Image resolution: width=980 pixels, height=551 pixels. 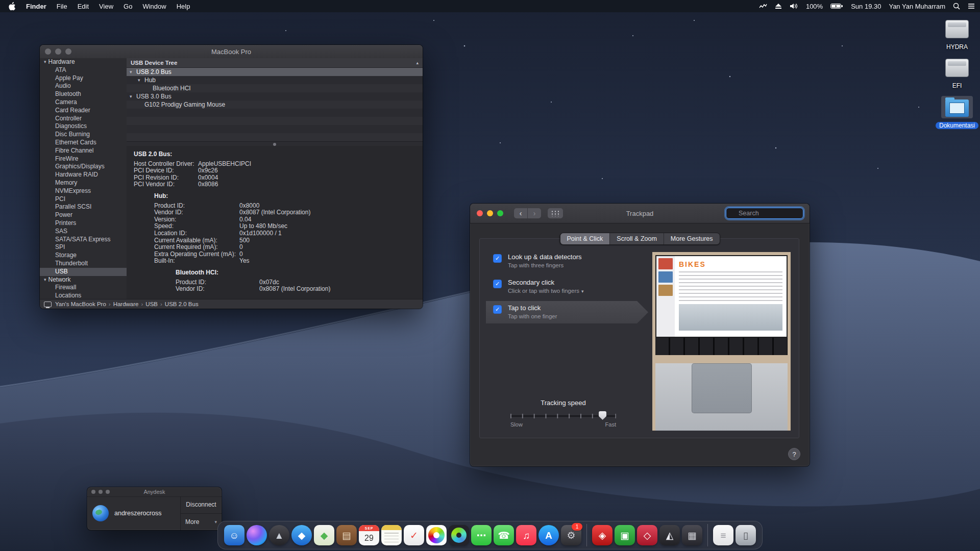 I want to click on sidebar-item-diagnostics: Diagnostics, so click(x=83, y=127).